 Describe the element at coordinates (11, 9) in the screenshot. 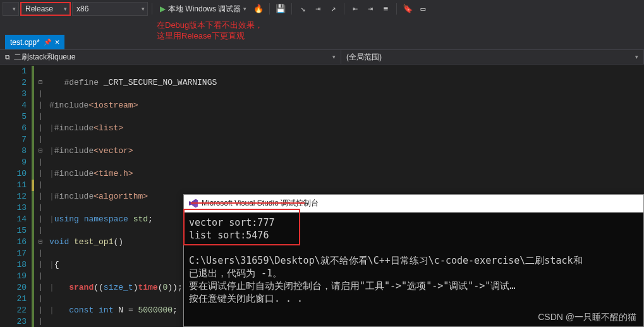

I see `toolbar-generic-dropdown` at that location.